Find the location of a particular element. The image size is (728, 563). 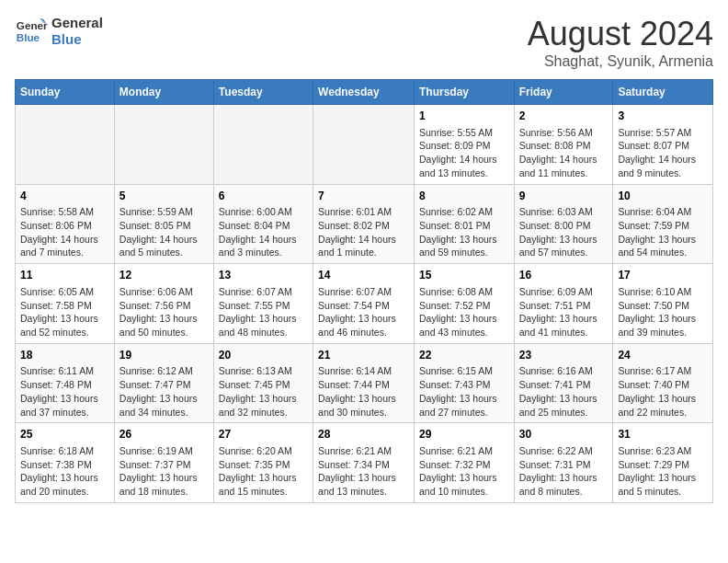

day-number: 30 is located at coordinates (564, 434).